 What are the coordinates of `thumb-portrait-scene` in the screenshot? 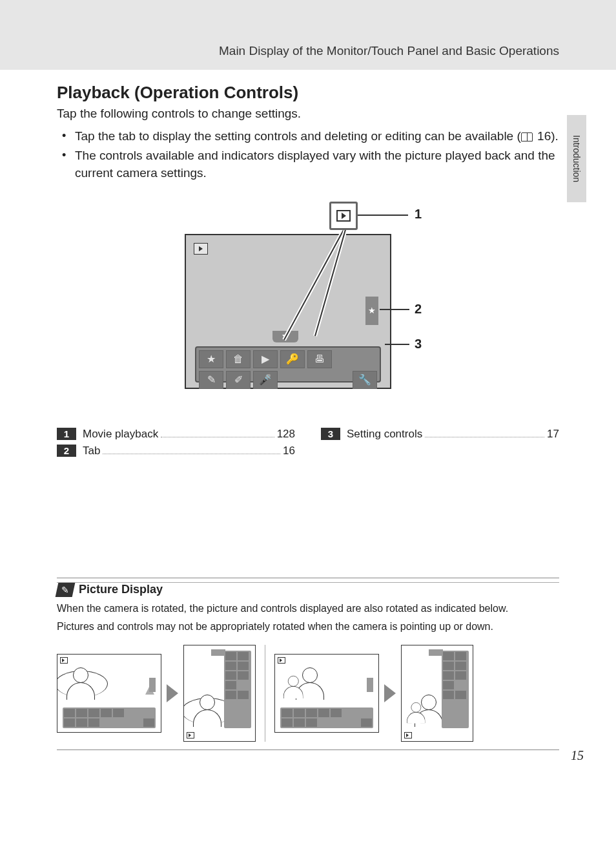 It's located at (220, 693).